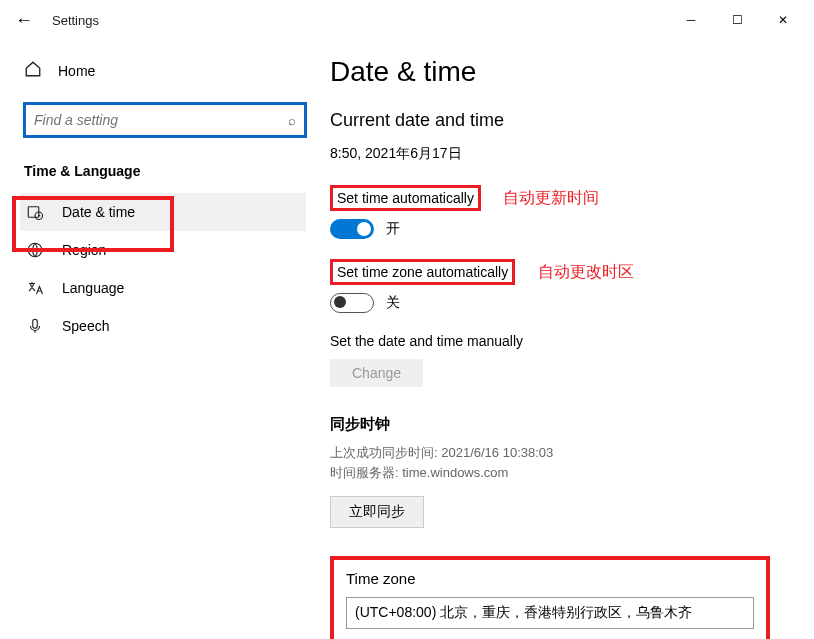 This screenshot has height=639, width=814. Describe the element at coordinates (76, 20) in the screenshot. I see `window-title: Settings` at that location.